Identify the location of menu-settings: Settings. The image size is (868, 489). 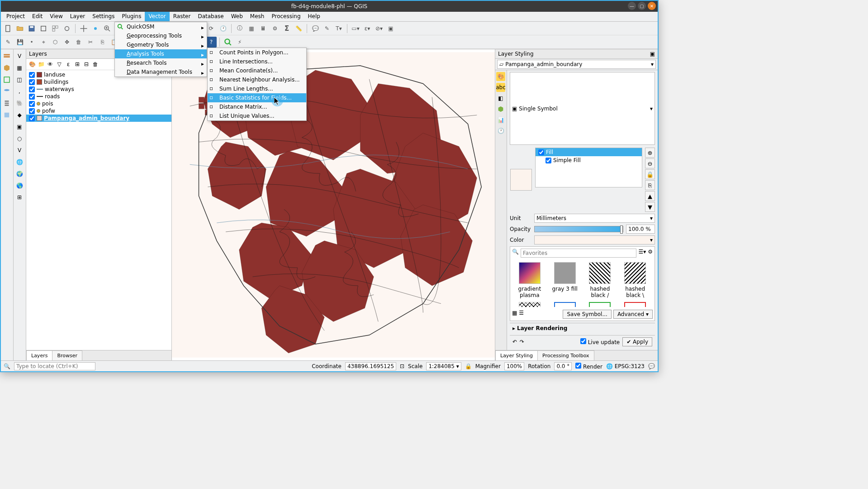
(103, 16).